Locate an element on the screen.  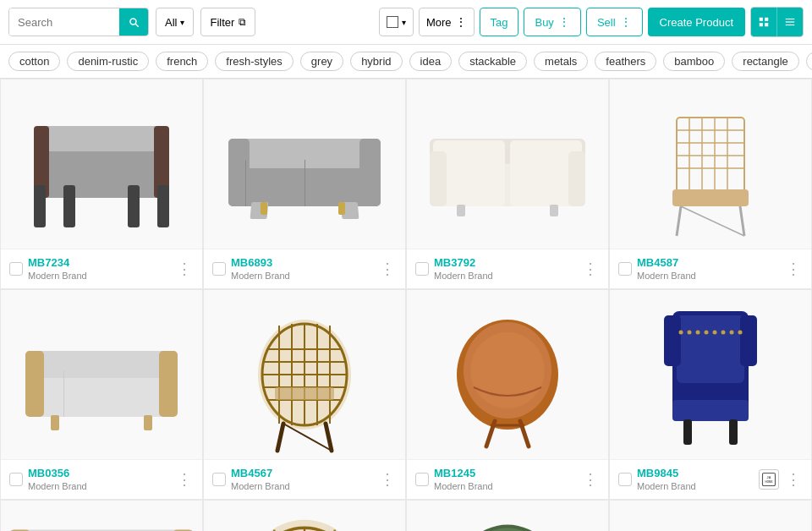
product-more-mb4567: ⋮ is located at coordinates (387, 479).